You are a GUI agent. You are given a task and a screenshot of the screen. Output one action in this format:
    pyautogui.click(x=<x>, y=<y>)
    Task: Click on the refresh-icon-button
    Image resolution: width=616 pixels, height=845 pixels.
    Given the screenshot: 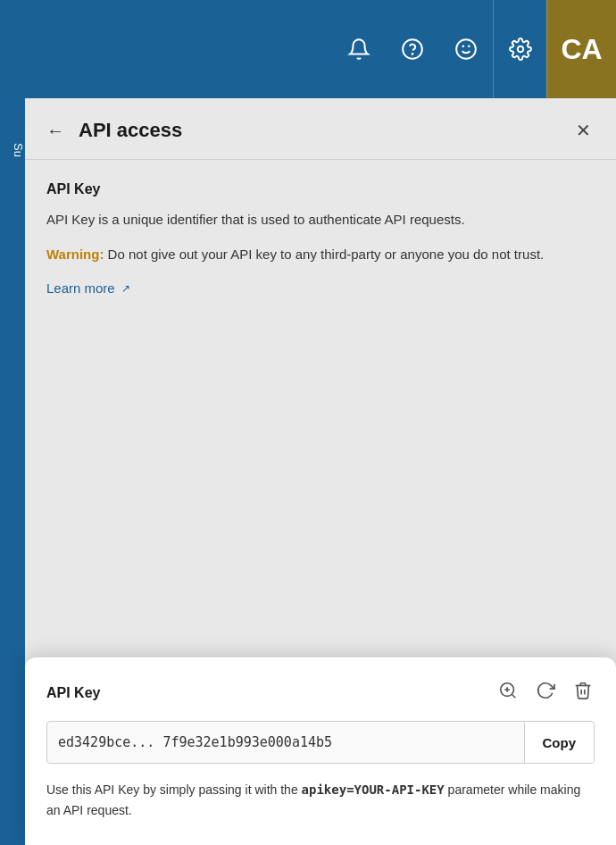 What is the action you would take?
    pyautogui.click(x=545, y=693)
    